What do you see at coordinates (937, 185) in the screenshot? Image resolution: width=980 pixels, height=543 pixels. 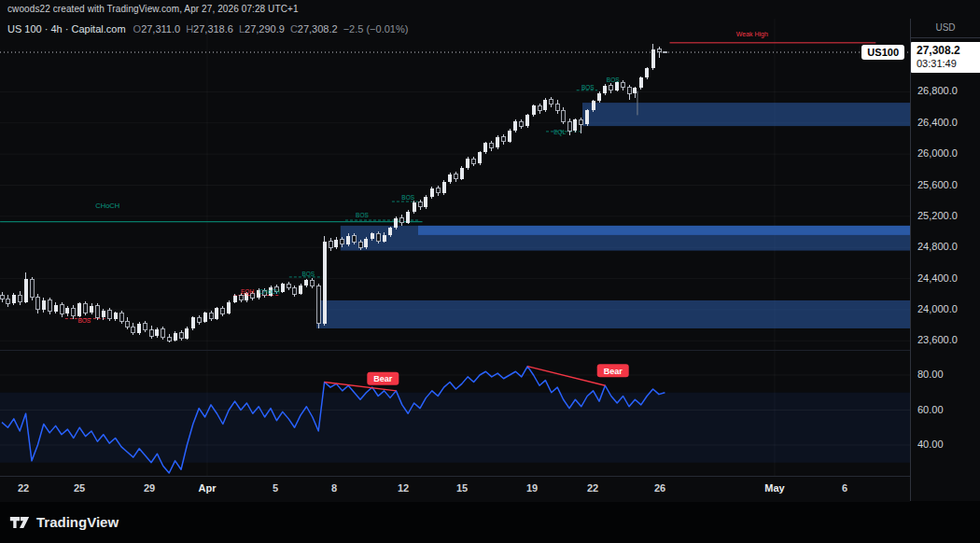 I see `price-tick: 25,600.0` at bounding box center [937, 185].